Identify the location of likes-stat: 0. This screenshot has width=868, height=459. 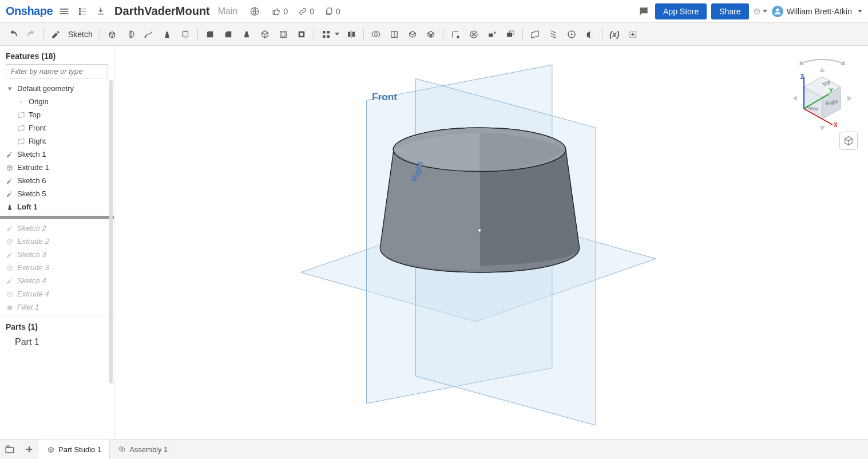
(280, 11).